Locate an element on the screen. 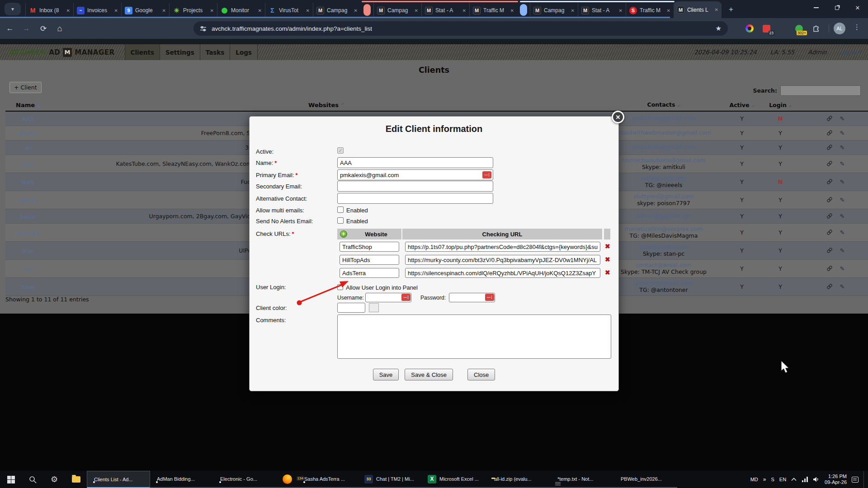 This screenshot has width=868, height=488. start-button is located at coordinates (11, 479).